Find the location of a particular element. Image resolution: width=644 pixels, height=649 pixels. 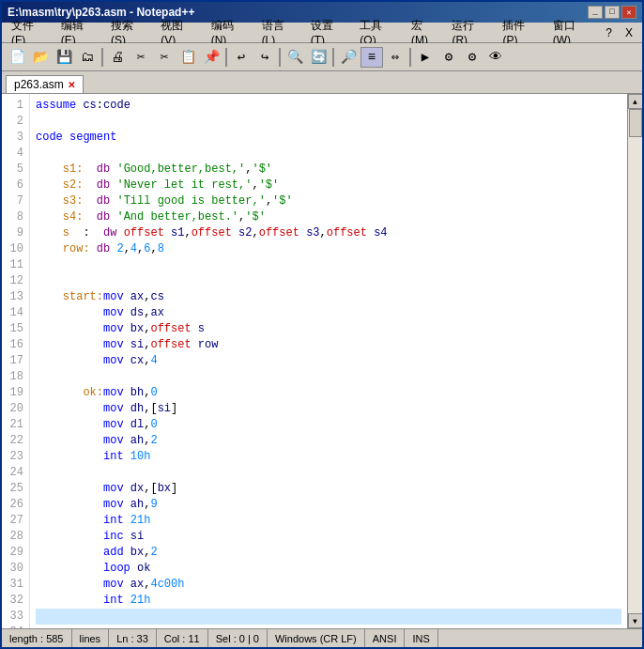

status-ln: Ln : 33 is located at coordinates (133, 639).